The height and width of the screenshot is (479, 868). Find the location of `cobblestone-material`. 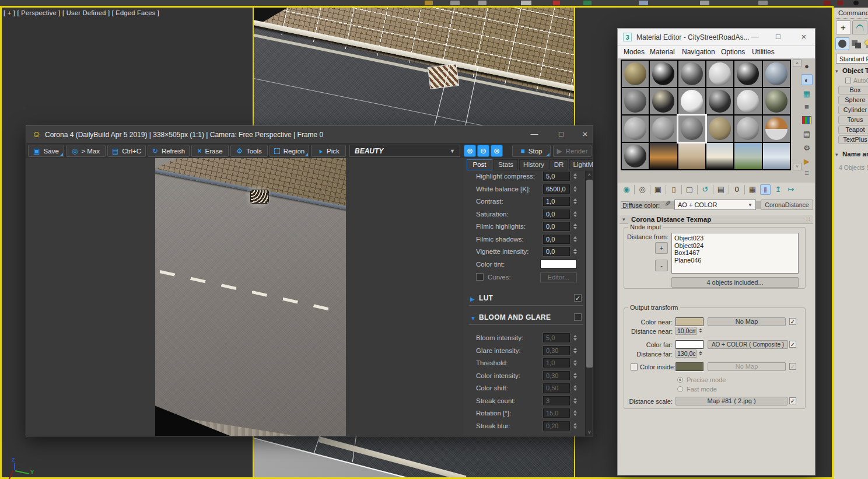

cobblestone-material is located at coordinates (720, 128).